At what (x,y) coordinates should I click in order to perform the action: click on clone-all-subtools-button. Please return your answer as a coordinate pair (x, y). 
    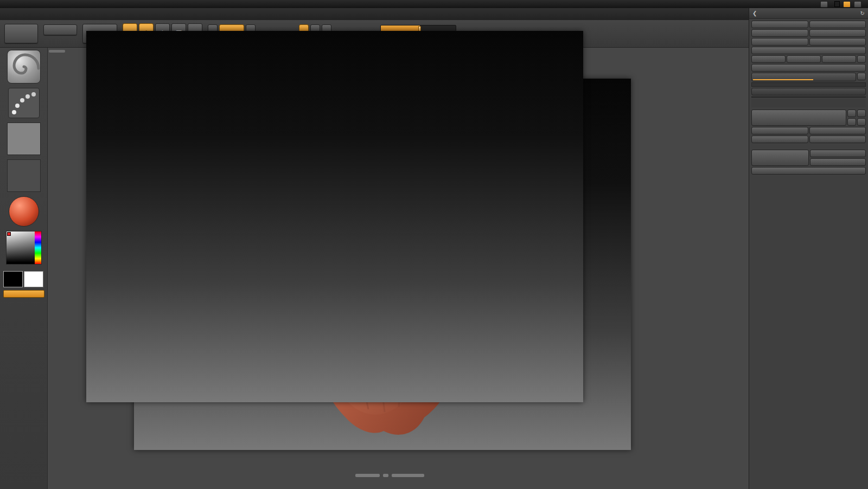
    Looking at the image, I should click on (808, 50).